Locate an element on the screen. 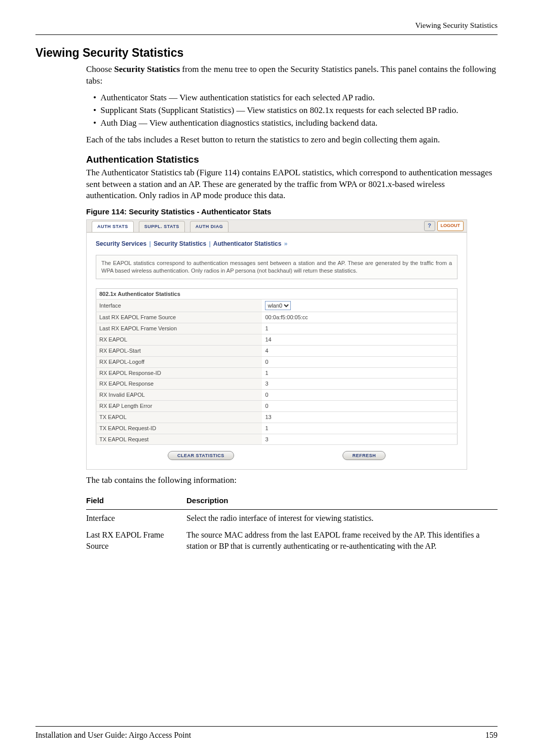  table-row: TX EAPOL Request-ID1 is located at coordinates (277, 428).